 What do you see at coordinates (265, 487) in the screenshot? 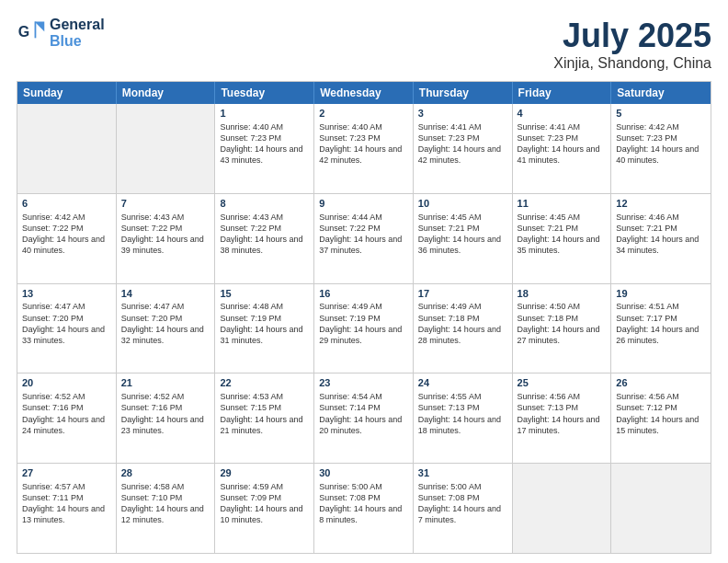
I see `cell-info-line: Sunrise: 4:59 AM` at bounding box center [265, 487].